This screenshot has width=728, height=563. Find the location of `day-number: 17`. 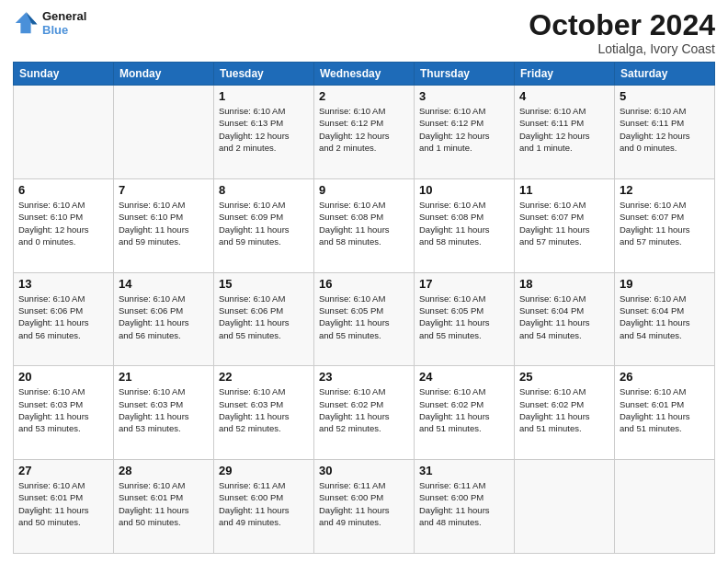

day-number: 17 is located at coordinates (464, 283).